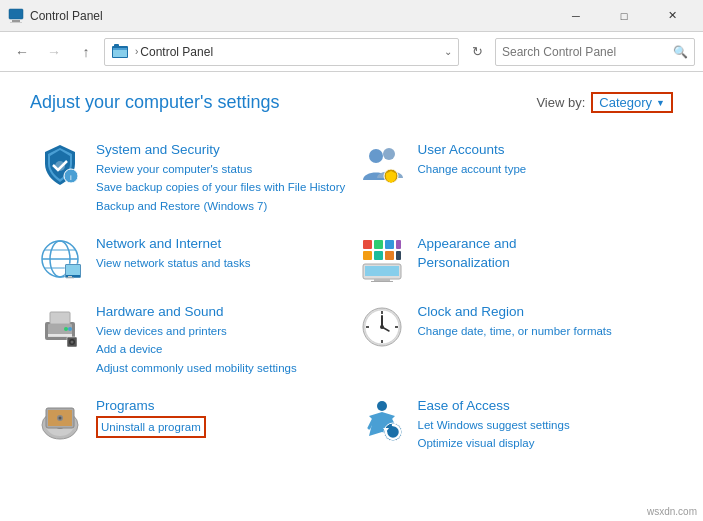 This screenshot has width=703, height=521. I want to click on category-ease: Ease of Access Let Windows suggest setti…, so click(513, 425).